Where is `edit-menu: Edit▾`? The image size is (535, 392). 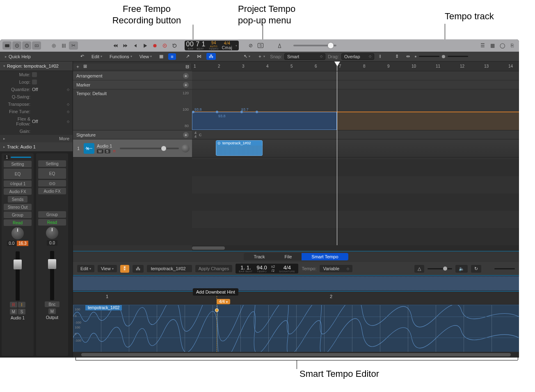 edit-menu: Edit▾ is located at coordinates (97, 57).